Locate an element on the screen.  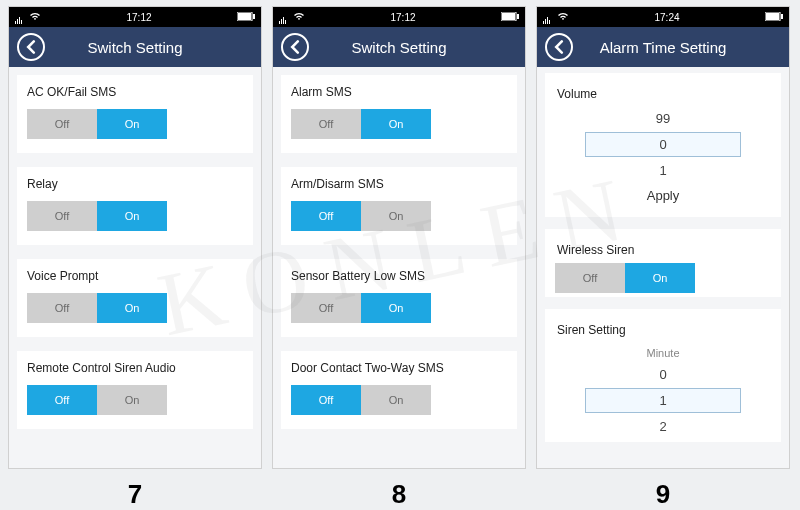
wireless-siren-section: Wireless Siren Off On is located at coordinates (663, 263).